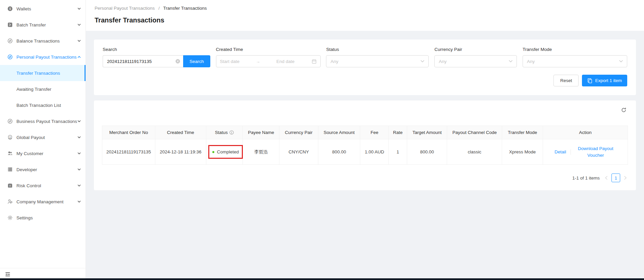 Image resolution: width=644 pixels, height=280 pixels. Describe the element at coordinates (125, 8) in the screenshot. I see `breadcrumb-parent: Personal Payout Transactions` at that location.